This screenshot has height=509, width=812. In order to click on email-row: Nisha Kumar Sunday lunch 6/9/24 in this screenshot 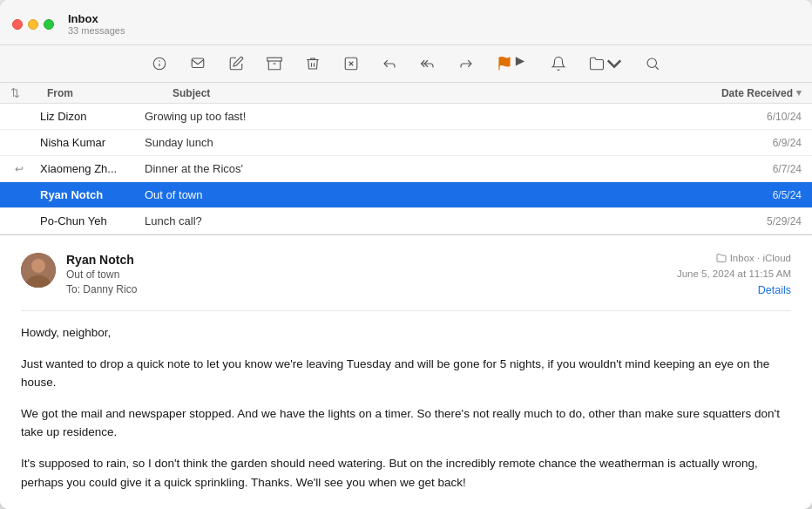, I will do `click(406, 143)`.